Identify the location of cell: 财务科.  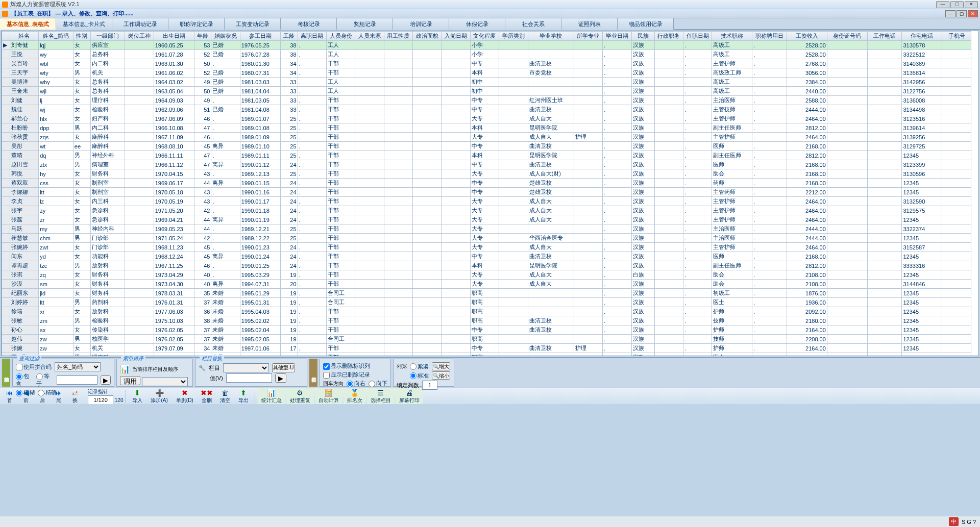
(108, 293).